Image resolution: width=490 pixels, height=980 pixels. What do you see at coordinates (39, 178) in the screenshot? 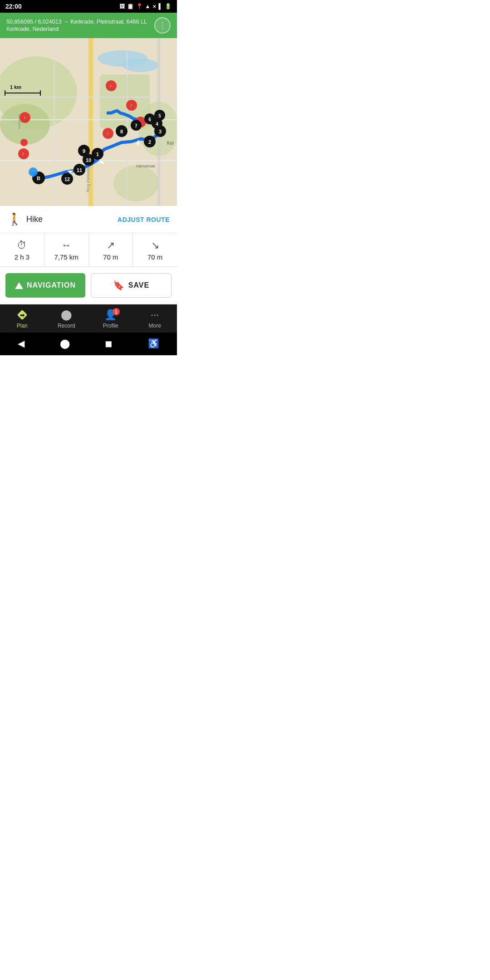
I see `svg-text: B` at bounding box center [39, 178].